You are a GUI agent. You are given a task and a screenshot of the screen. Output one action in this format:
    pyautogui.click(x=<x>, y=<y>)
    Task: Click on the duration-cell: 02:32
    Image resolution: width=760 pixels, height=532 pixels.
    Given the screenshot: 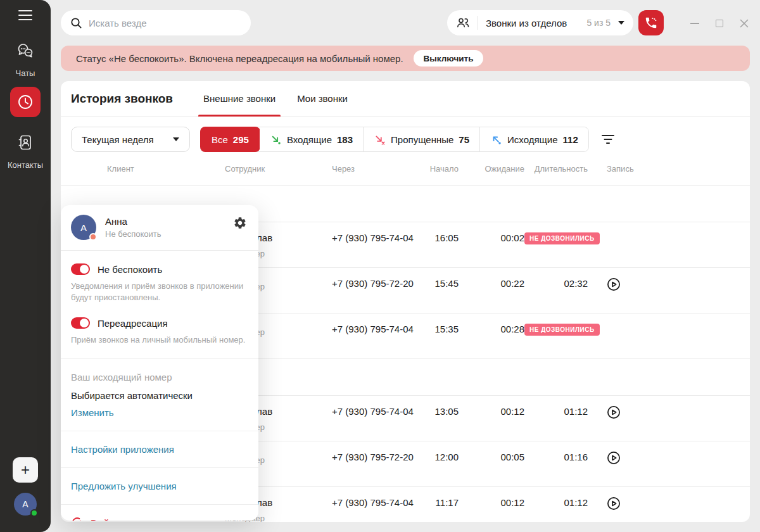 What is the action you would take?
    pyautogui.click(x=556, y=279)
    